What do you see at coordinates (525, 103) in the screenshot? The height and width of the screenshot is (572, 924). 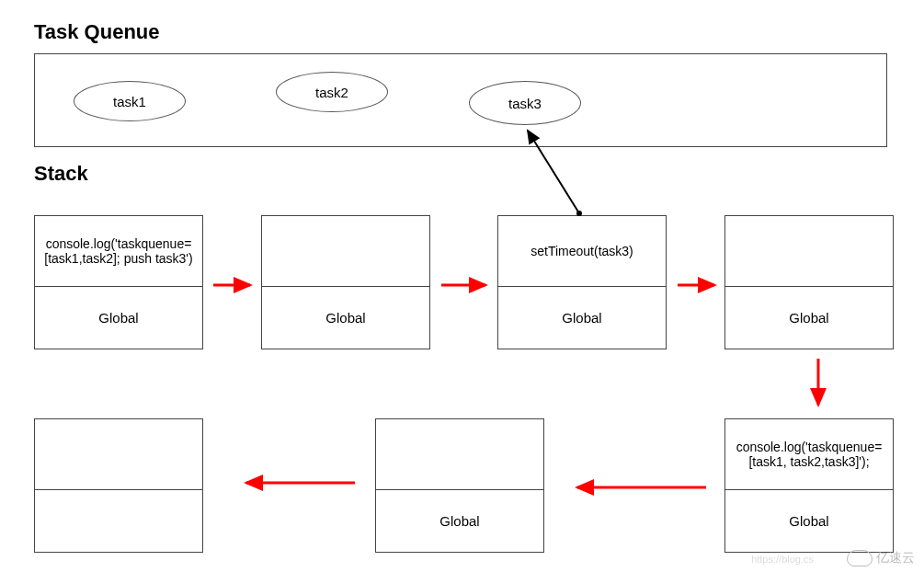 I see `task-label: task3` at bounding box center [525, 103].